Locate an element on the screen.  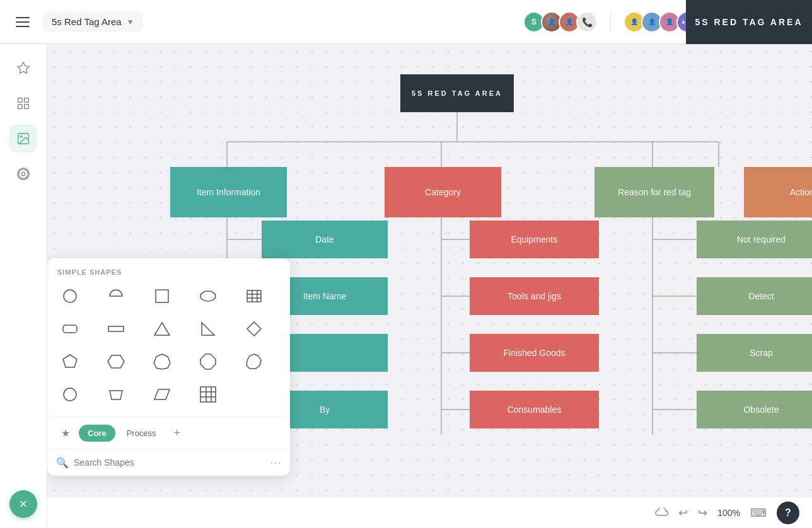
root-node-label: 5S RED TAG AREA is located at coordinates (457, 93).